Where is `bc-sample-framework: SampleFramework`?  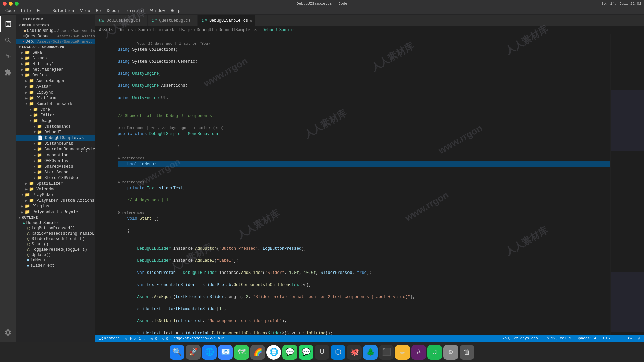 bc-sample-framework: SampleFramework is located at coordinates (156, 30).